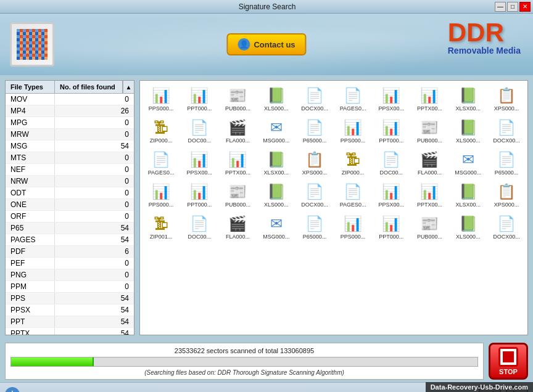  Describe the element at coordinates (70, 100) in the screenshot. I see `file-list-row: MOV0` at that location.